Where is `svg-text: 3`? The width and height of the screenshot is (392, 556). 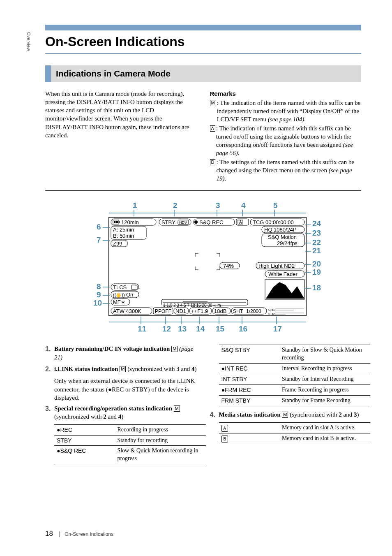 svg-text: 3 is located at coordinates (218, 206).